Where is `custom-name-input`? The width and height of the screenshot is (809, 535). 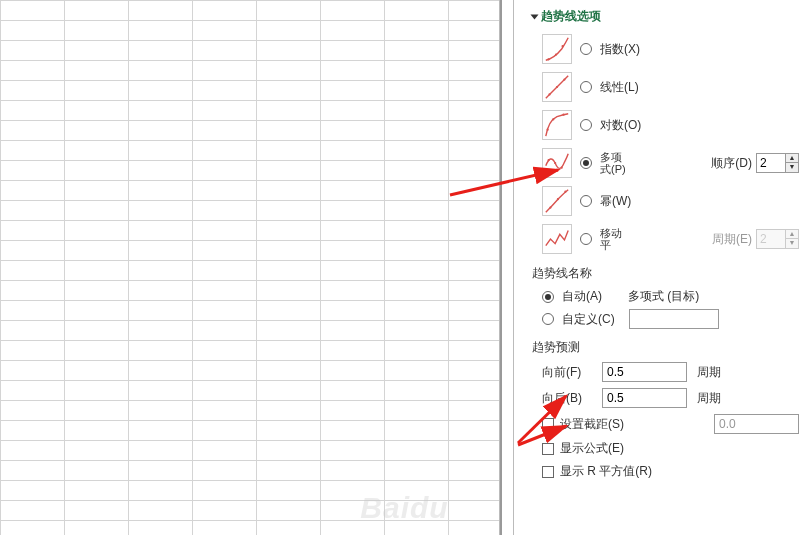 custom-name-input is located at coordinates (674, 319).